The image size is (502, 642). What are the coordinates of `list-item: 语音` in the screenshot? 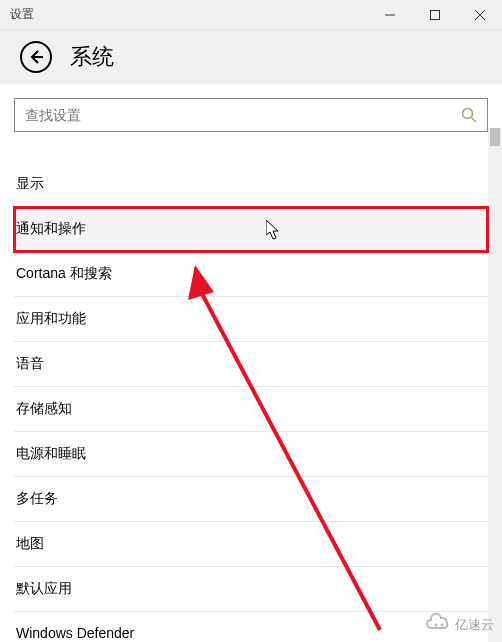 It's located at (251, 364).